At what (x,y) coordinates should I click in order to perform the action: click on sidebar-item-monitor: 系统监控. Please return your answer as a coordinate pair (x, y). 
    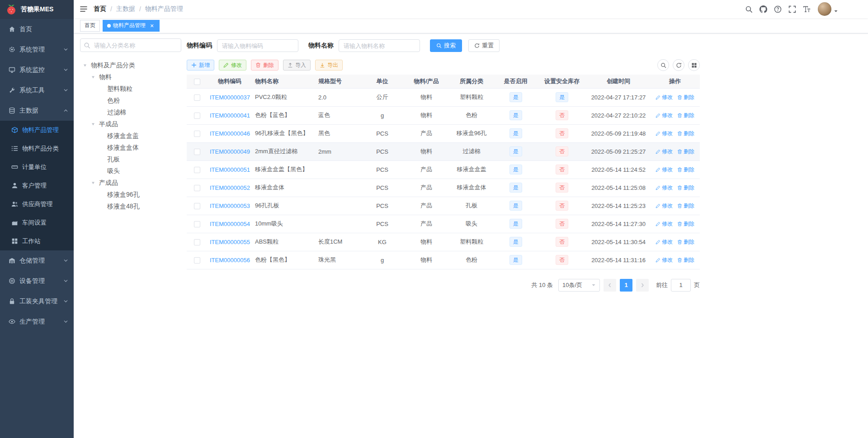
    Looking at the image, I should click on (37, 70).